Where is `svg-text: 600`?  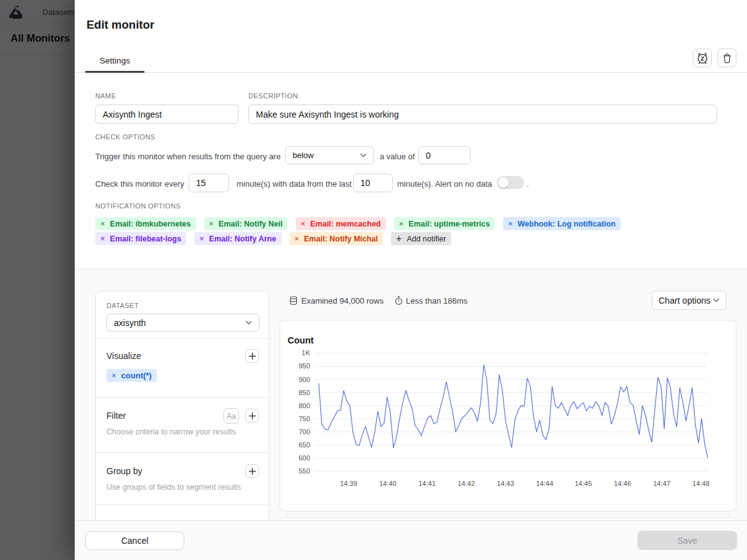
svg-text: 600 is located at coordinates (304, 458).